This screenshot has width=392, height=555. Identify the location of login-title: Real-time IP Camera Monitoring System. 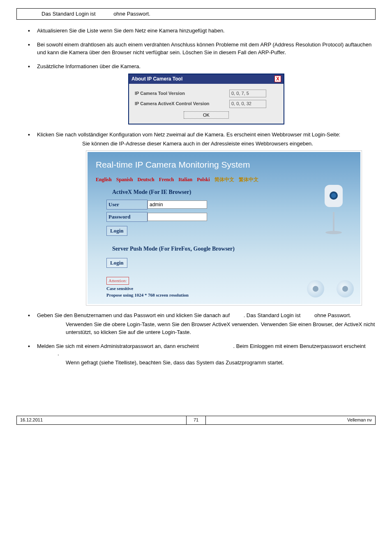
(224, 164).